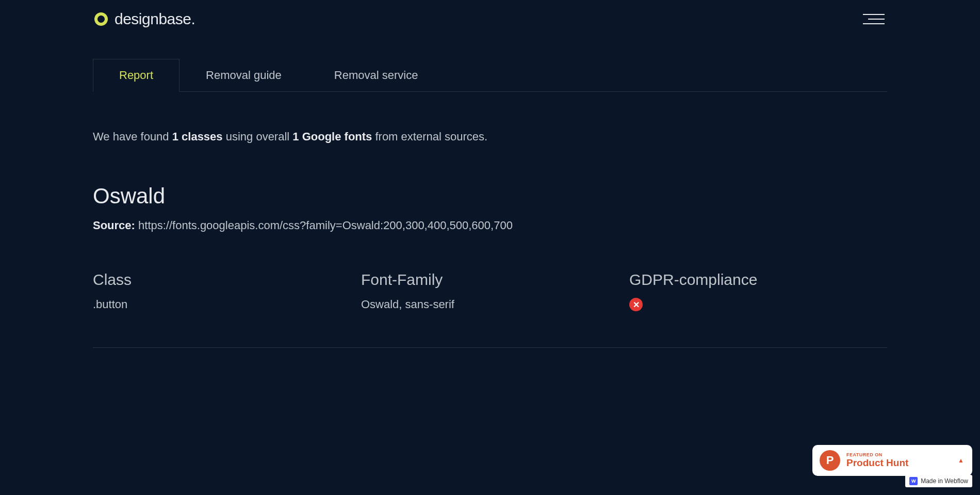  Describe the element at coordinates (877, 460) in the screenshot. I see `product-hunt-text: FEATURED ON Product Hunt` at that location.